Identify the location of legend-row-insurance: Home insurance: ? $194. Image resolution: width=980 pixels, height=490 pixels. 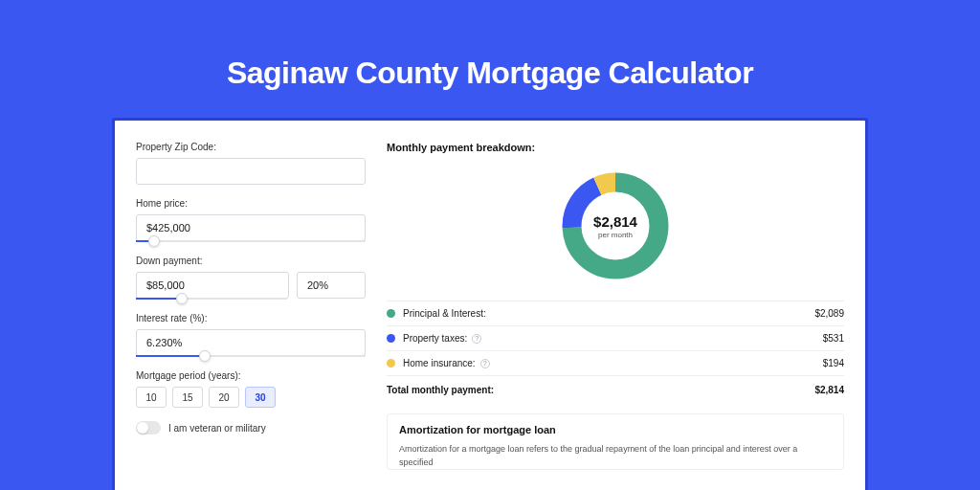
(615, 363).